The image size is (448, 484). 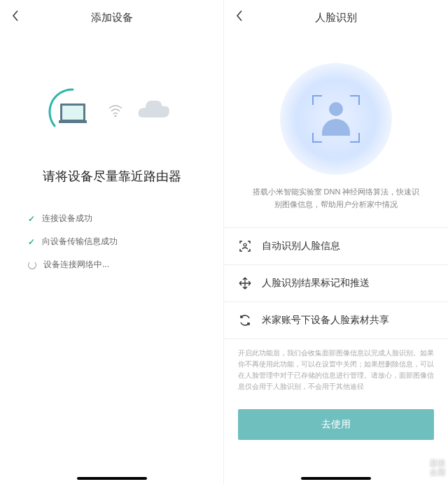 I want to click on face-graphic, so click(x=336, y=119).